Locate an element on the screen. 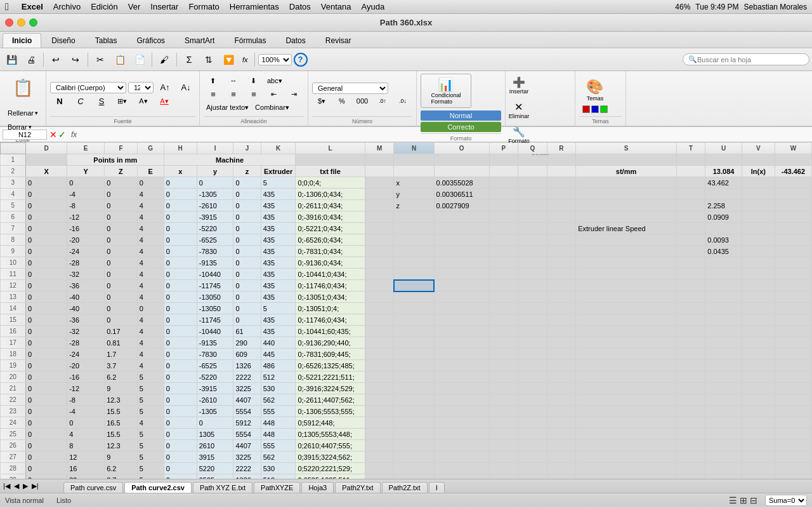 Image resolution: width=812 pixels, height=508 pixels. cell-r13-c2: -40 is located at coordinates (86, 297).